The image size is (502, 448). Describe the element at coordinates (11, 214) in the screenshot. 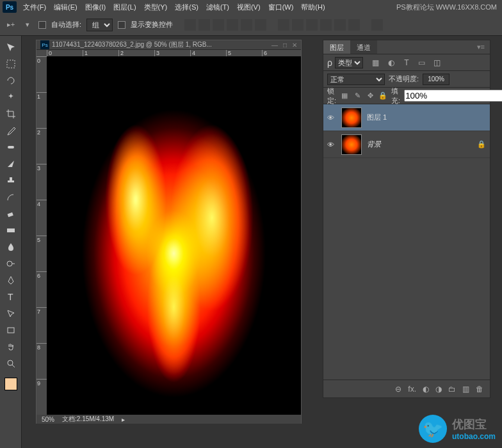

I see `eraser-tool` at that location.